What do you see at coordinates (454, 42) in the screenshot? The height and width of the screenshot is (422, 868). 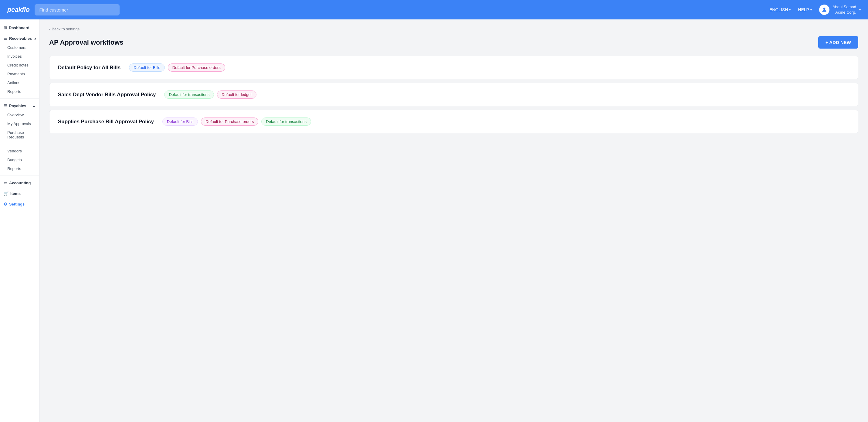 I see `page-header: AP Approval workflows + ADD NEW` at bounding box center [454, 42].